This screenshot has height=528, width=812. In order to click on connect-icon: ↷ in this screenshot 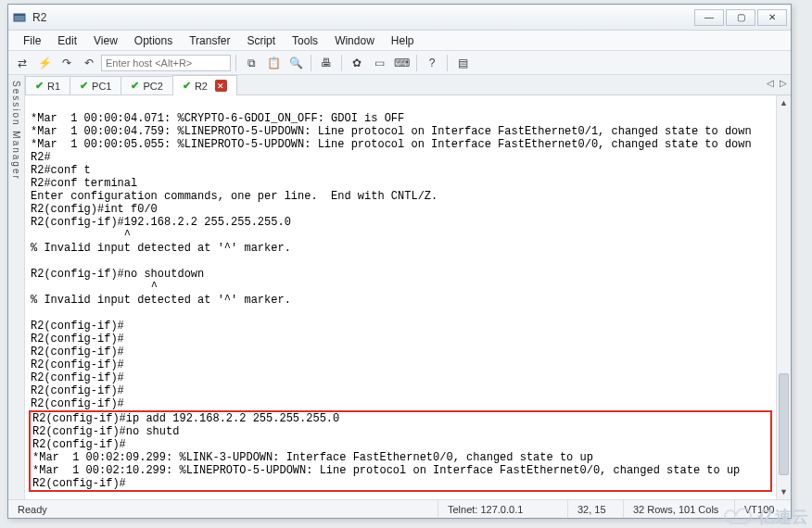, I will do `click(67, 63)`.